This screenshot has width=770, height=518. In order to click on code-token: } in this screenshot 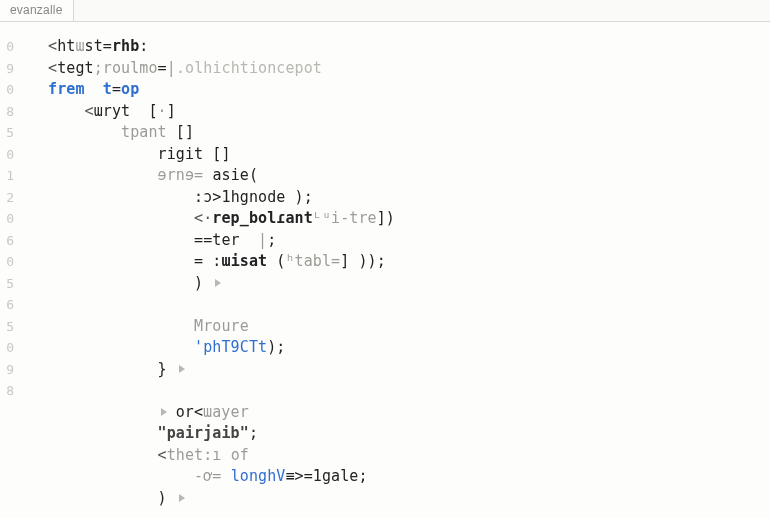, I will do `click(167, 369)`.